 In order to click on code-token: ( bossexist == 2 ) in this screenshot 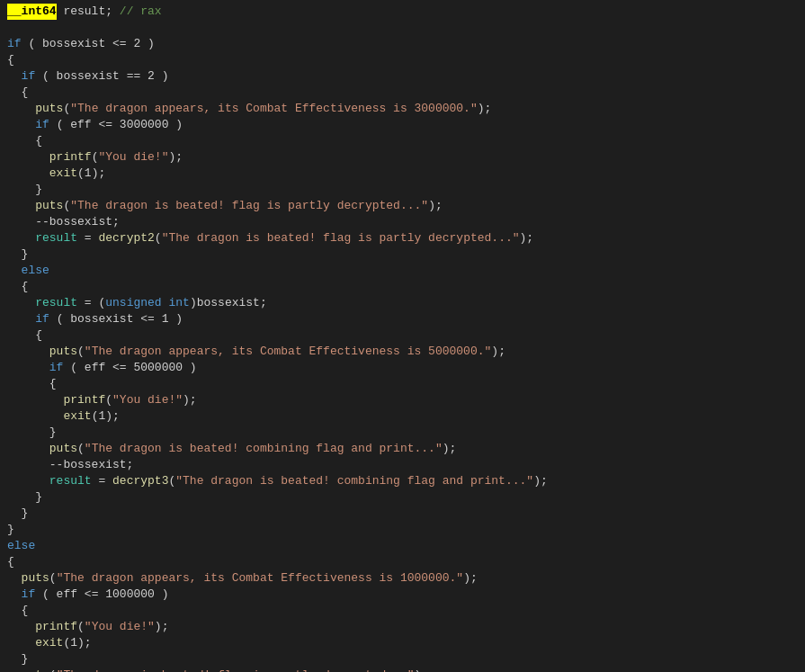, I will do `click(102, 76)`.